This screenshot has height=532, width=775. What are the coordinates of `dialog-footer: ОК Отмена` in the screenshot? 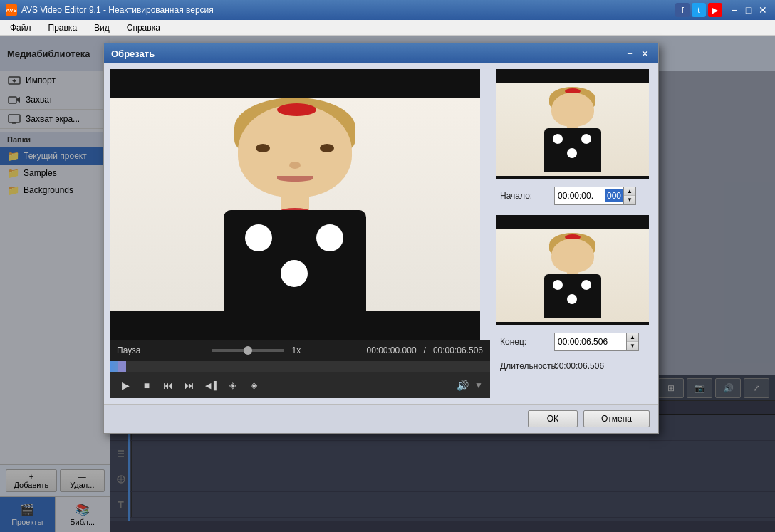 It's located at (381, 419).